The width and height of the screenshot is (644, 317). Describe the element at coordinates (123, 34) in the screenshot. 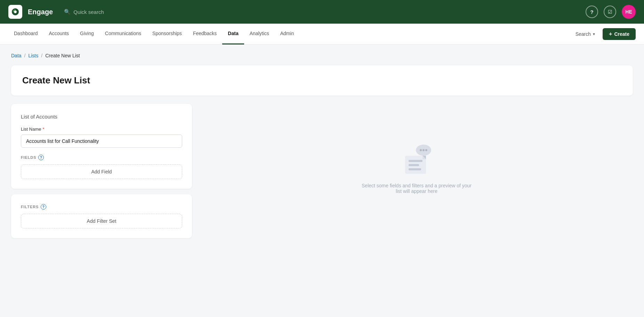

I see `nav-item-communications: Communications` at that location.